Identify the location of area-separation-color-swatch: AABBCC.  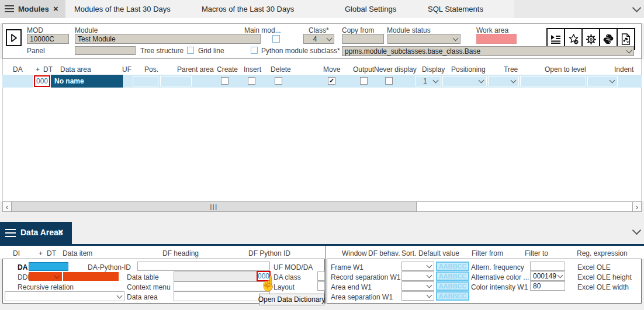
(452, 296).